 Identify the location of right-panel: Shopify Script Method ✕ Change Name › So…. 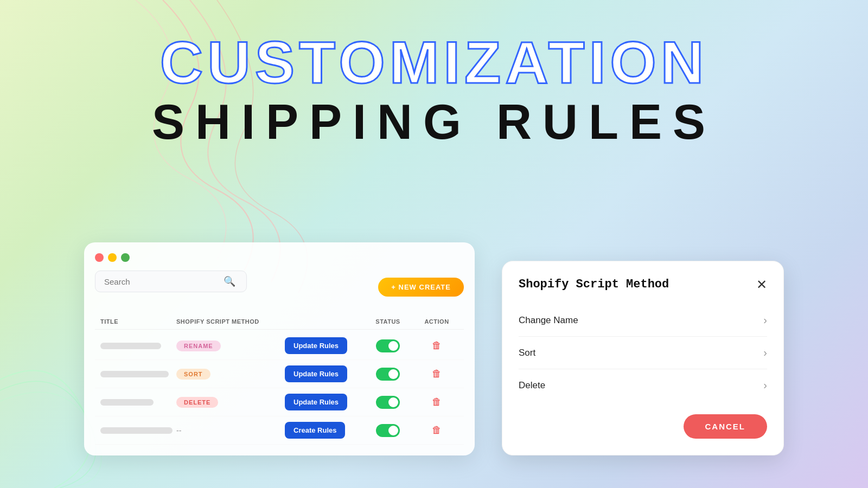
(643, 358).